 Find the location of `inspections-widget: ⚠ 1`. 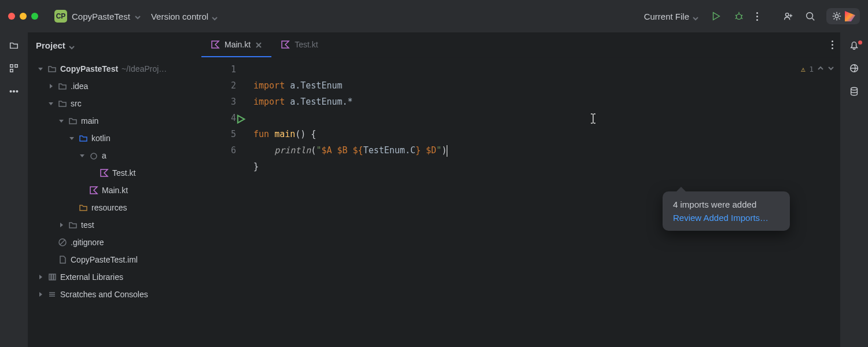

inspections-widget: ⚠ 1 is located at coordinates (818, 69).